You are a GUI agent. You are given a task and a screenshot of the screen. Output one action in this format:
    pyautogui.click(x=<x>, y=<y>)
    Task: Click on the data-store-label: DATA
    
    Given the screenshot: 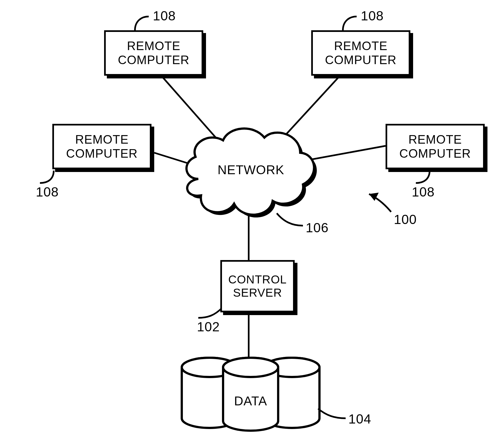 What is the action you would take?
    pyautogui.click(x=251, y=401)
    